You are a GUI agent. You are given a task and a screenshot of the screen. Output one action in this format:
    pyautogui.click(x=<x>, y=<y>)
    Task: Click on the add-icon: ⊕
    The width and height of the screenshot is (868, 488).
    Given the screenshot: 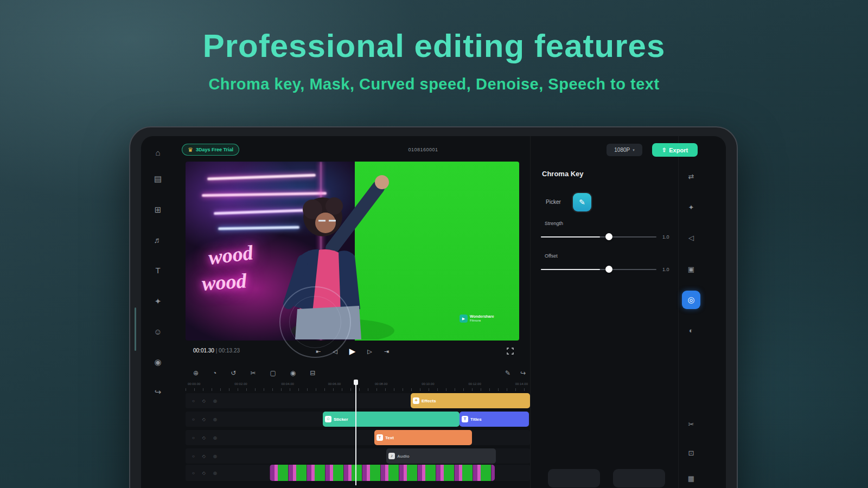 What is the action you would take?
    pyautogui.click(x=196, y=373)
    